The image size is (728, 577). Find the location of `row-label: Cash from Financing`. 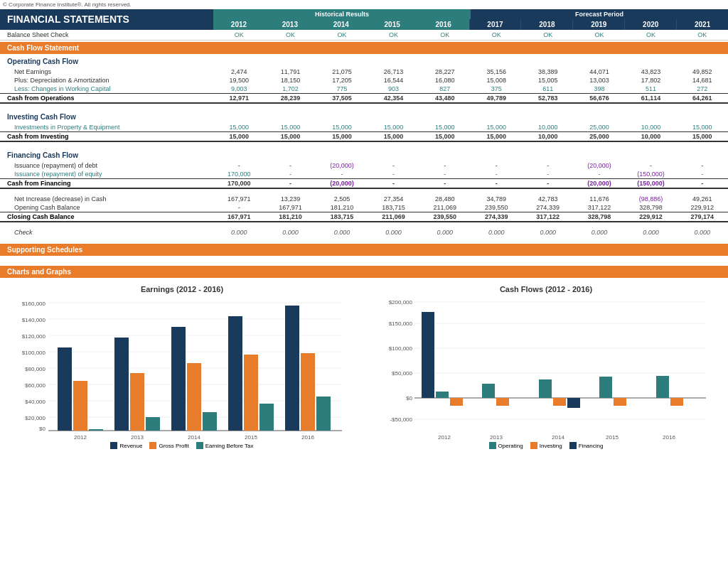

row-label: Cash from Financing is located at coordinates (107, 183).